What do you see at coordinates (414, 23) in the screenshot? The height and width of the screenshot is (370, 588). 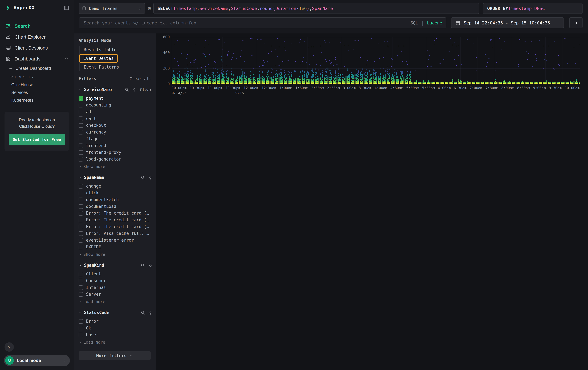 I see `sql-mode-button: SQL` at bounding box center [414, 23].